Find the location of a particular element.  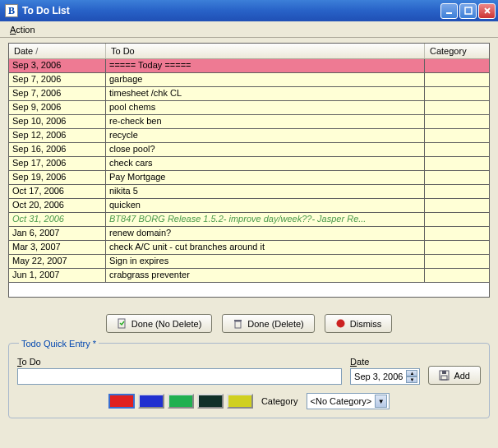

maximize-button is located at coordinates (468, 12).